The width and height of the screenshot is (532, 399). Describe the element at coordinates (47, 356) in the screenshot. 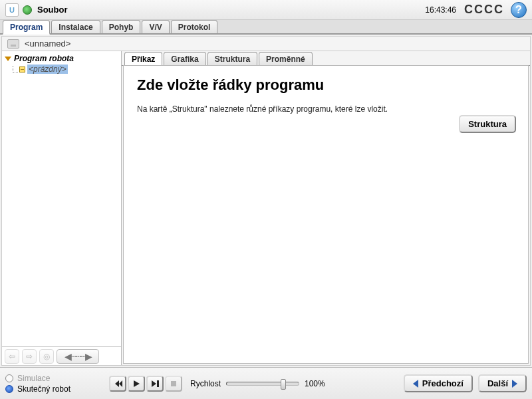

I see `tree-target-button: ◎` at that location.